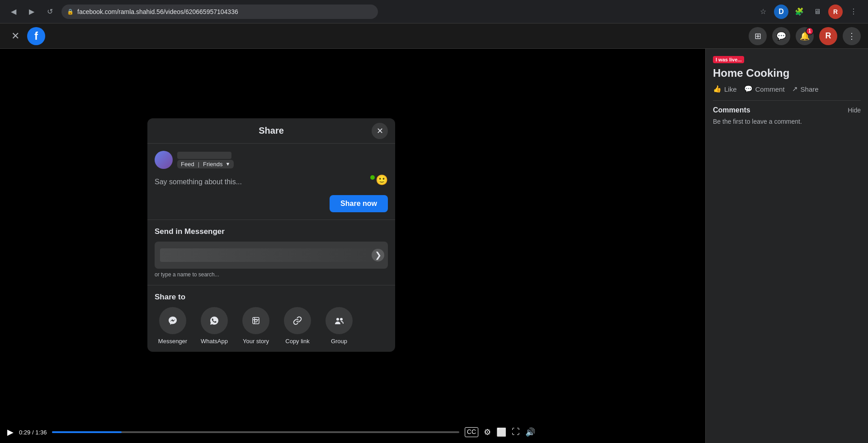  What do you see at coordinates (795, 89) in the screenshot?
I see `share-icon: ↗` at bounding box center [795, 89].